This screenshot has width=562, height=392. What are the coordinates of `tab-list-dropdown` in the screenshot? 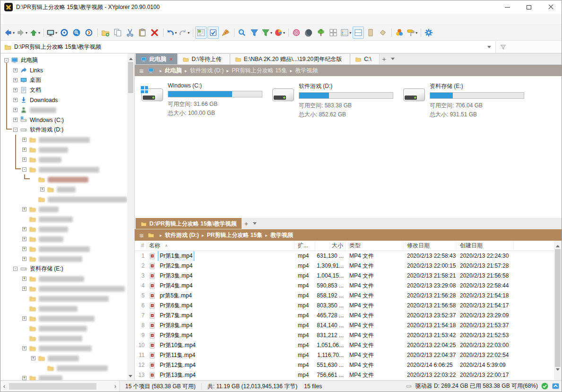 It's located at (255, 224).